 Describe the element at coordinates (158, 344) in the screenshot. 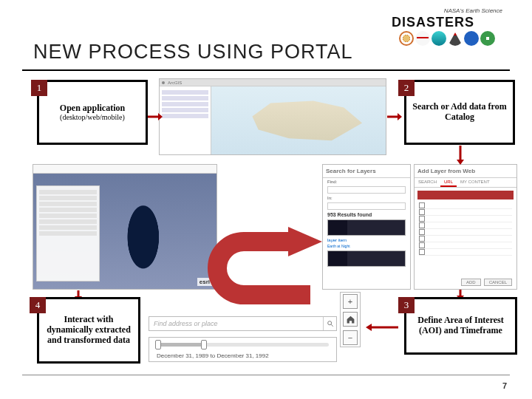

I see `time-handle-start` at that location.